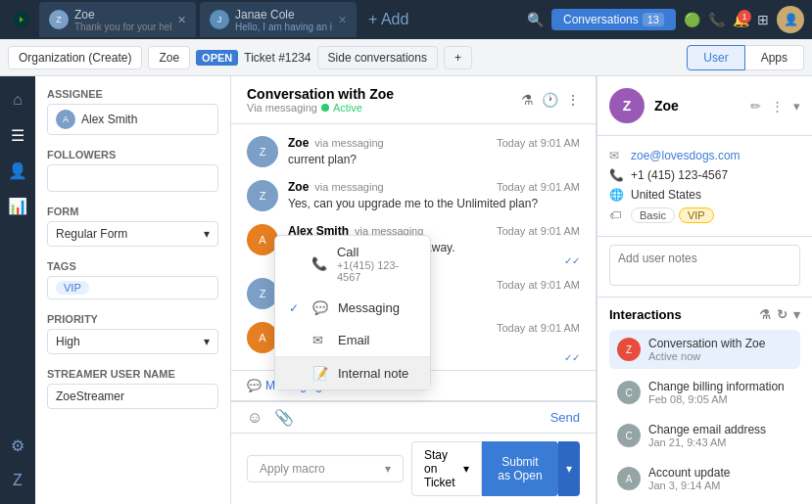  I want to click on followers-field, so click(133, 178).